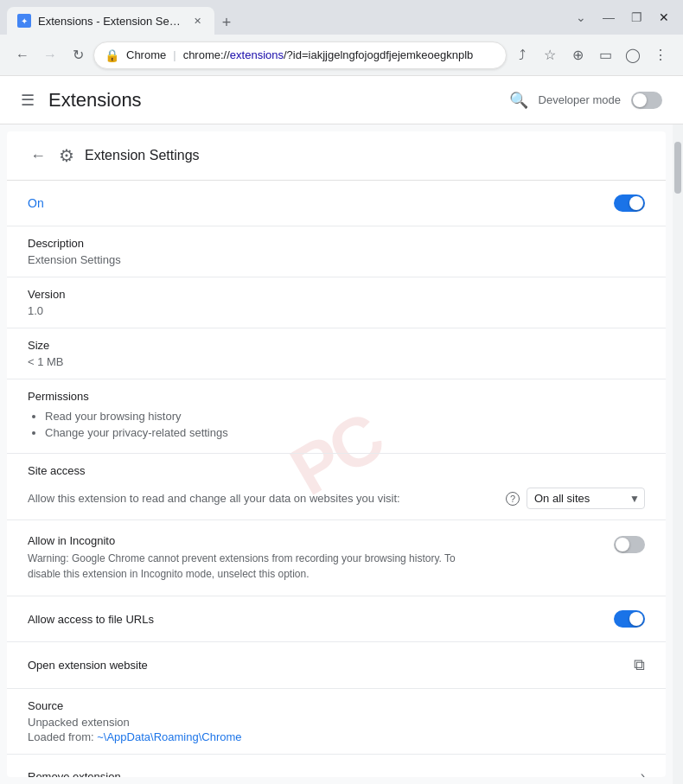 The height and width of the screenshot is (784, 683). I want to click on description-label: Description, so click(336, 244).